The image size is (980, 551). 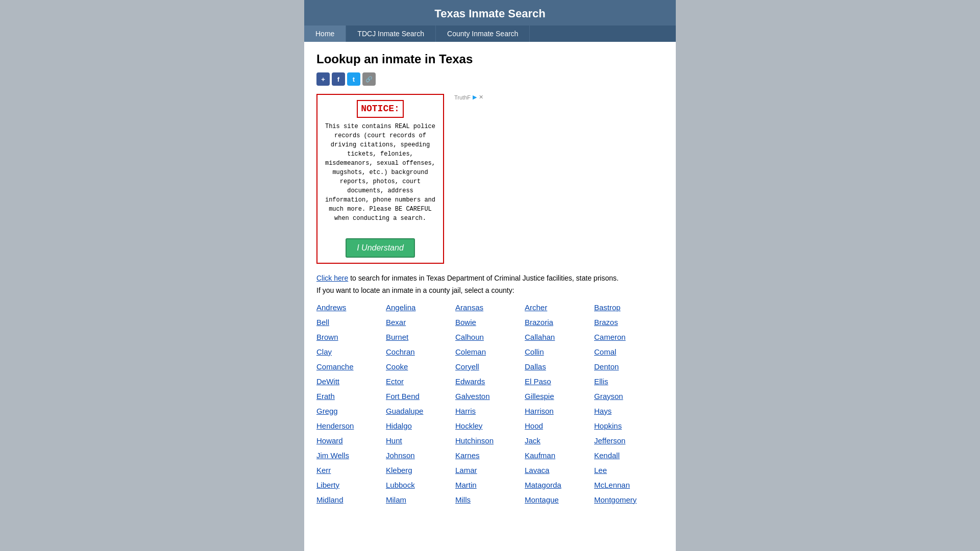 I want to click on county-link: Brazos, so click(x=629, y=322).